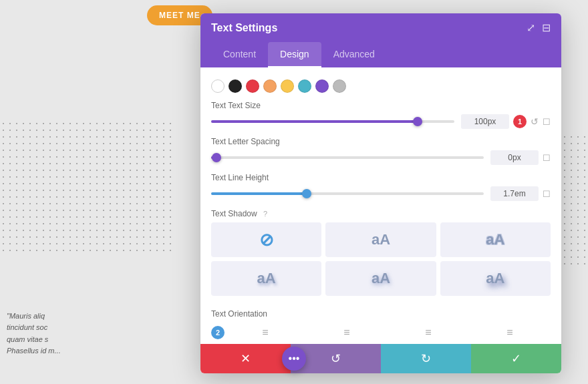 The width and height of the screenshot is (588, 384). What do you see at coordinates (426, 359) in the screenshot?
I see `redo-button: ↻` at bounding box center [426, 359].